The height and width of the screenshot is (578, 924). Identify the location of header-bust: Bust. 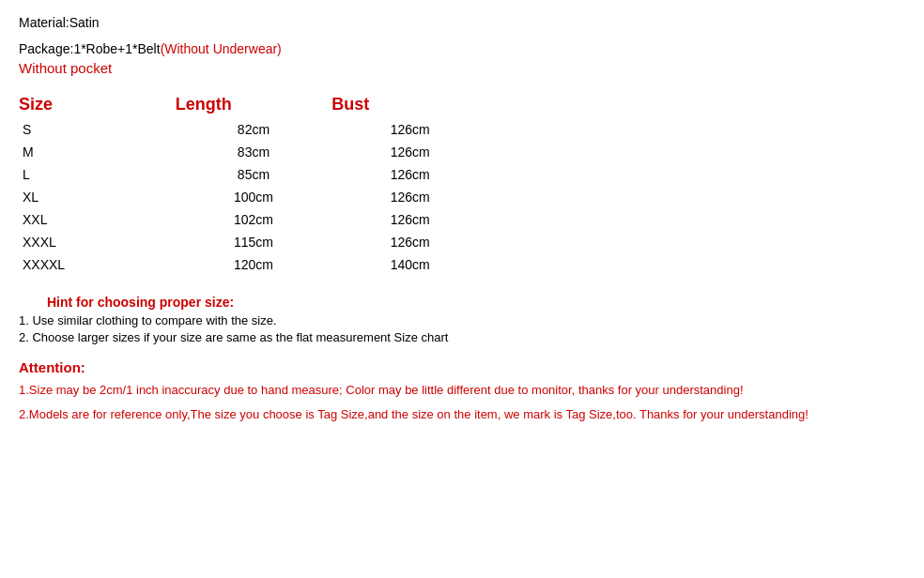
(409, 105).